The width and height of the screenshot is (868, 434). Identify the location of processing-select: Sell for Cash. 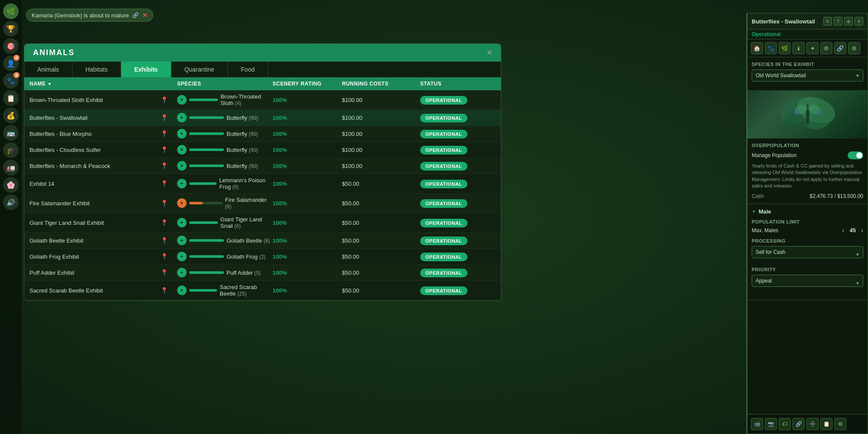
(807, 252).